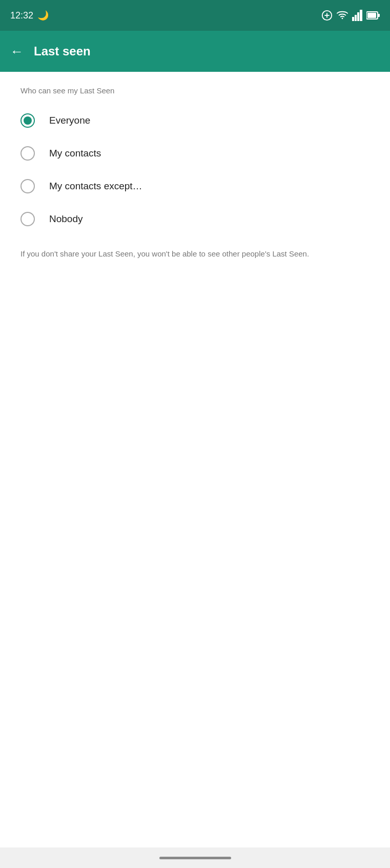 This screenshot has height=868, width=390. What do you see at coordinates (75, 153) in the screenshot?
I see `label-my-contacts: My contacts` at bounding box center [75, 153].